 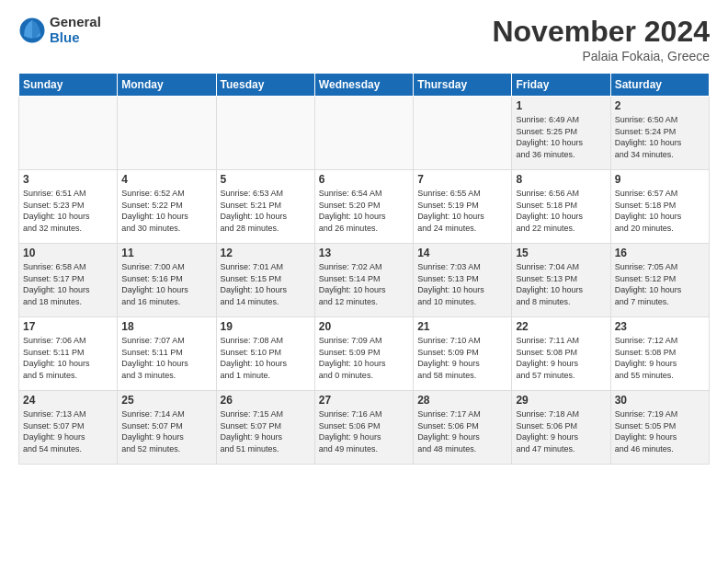 I want to click on day-number: 7, so click(x=462, y=179).